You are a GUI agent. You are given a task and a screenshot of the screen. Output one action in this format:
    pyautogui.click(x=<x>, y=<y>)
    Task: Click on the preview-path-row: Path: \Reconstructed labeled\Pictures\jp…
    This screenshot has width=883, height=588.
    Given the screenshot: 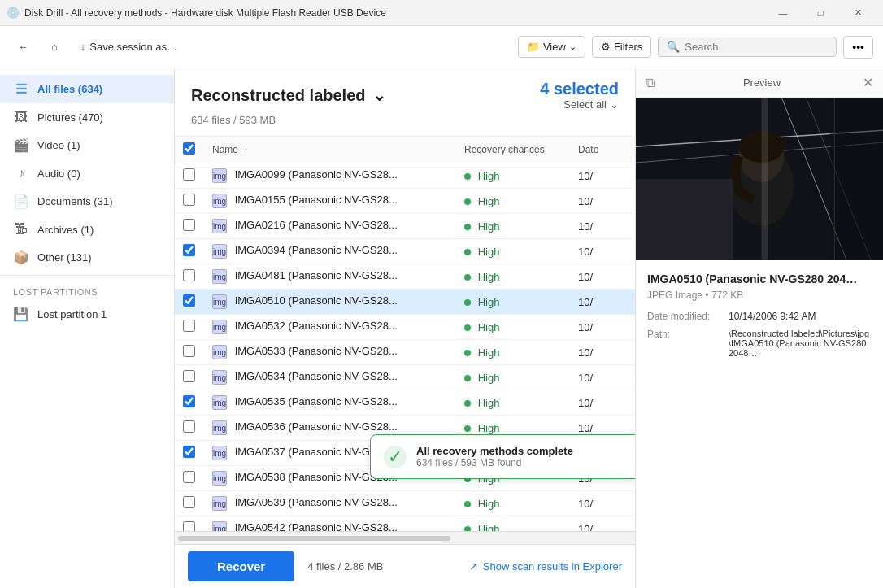 What is the action you would take?
    pyautogui.click(x=759, y=343)
    